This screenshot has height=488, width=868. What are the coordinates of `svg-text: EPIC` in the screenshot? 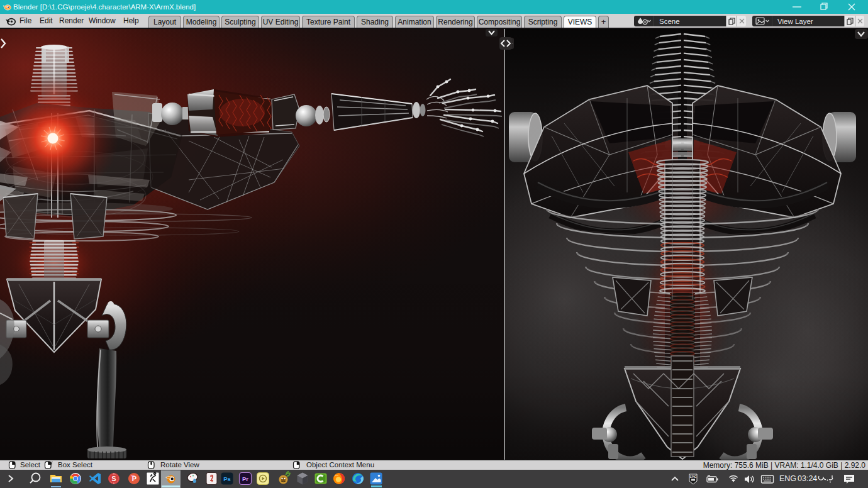 It's located at (693, 477).